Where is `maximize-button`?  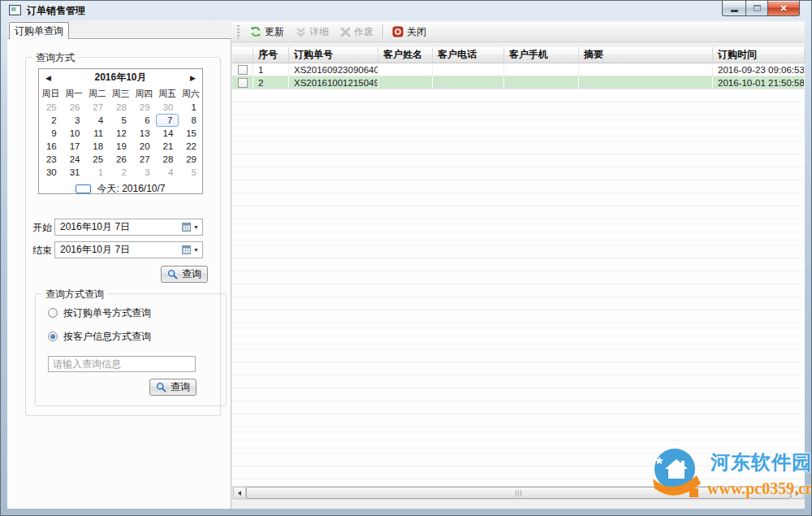
maximize-button is located at coordinates (757, 8).